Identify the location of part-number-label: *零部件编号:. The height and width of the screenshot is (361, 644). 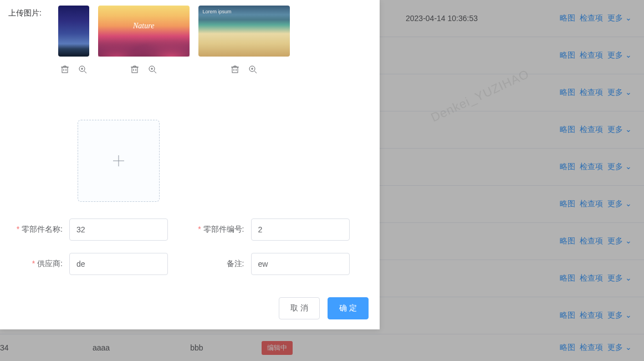
(221, 230).